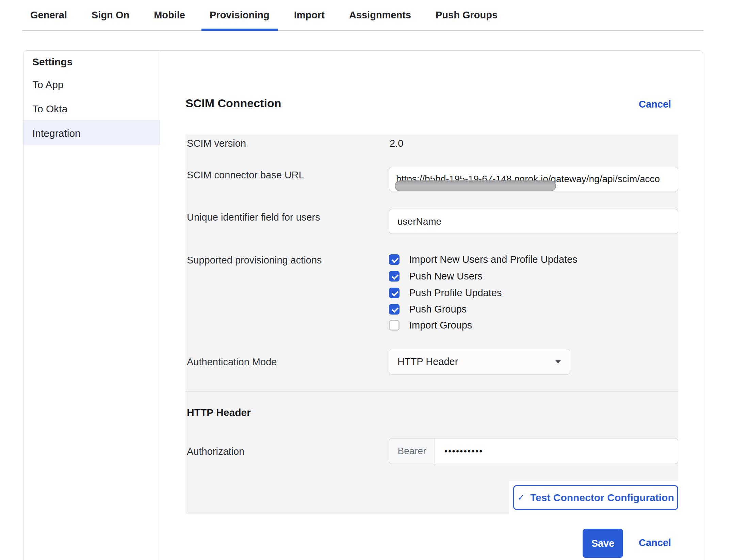 This screenshot has width=749, height=560. What do you see at coordinates (394, 276) in the screenshot?
I see `checkbox-push-new-users` at bounding box center [394, 276].